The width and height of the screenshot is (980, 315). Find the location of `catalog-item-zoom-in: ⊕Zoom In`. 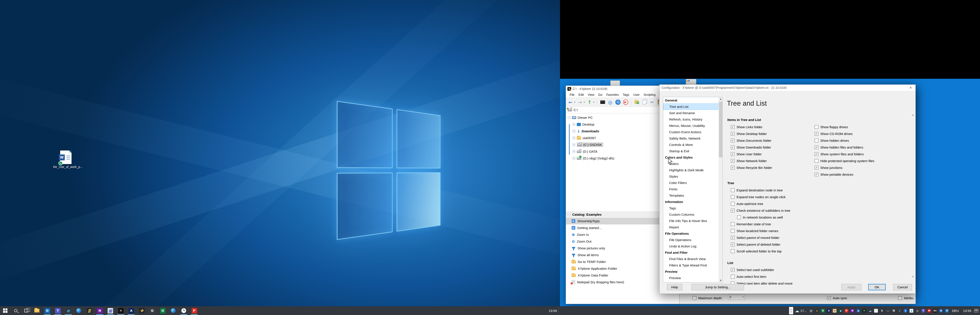

catalog-item-zoom-in: ⊕Zoom In is located at coordinates (613, 235).